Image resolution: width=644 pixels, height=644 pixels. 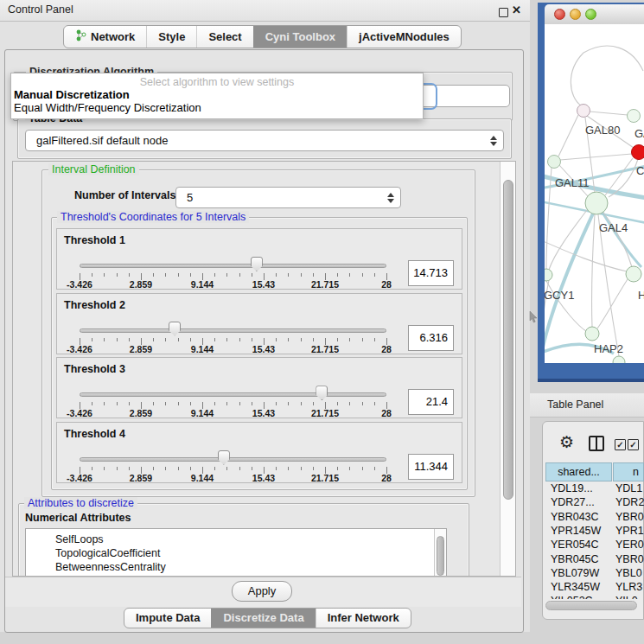 What do you see at coordinates (111, 567) in the screenshot?
I see `attribute-item-betweennesscentrality: BetweennessCentrality` at bounding box center [111, 567].